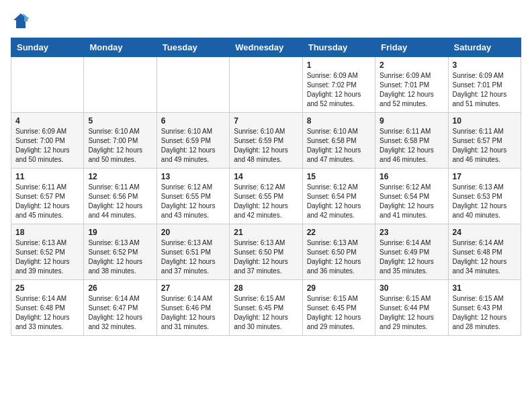 The image size is (532, 411). What do you see at coordinates (120, 146) in the screenshot?
I see `day-info: Sunrise: 6:10 AM Sunset: 7:00 PM Dayligh…` at bounding box center [120, 146].